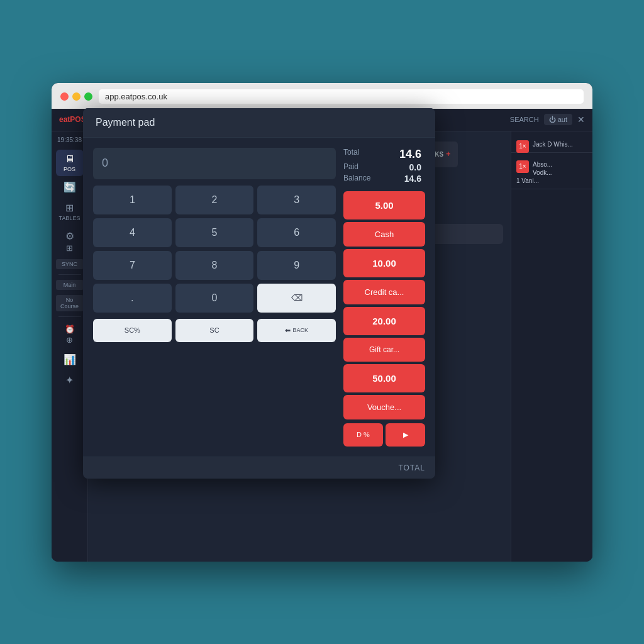 This screenshot has height=644, width=644. What do you see at coordinates (410, 155) in the screenshot?
I see `total-value: 14.6` at bounding box center [410, 155].